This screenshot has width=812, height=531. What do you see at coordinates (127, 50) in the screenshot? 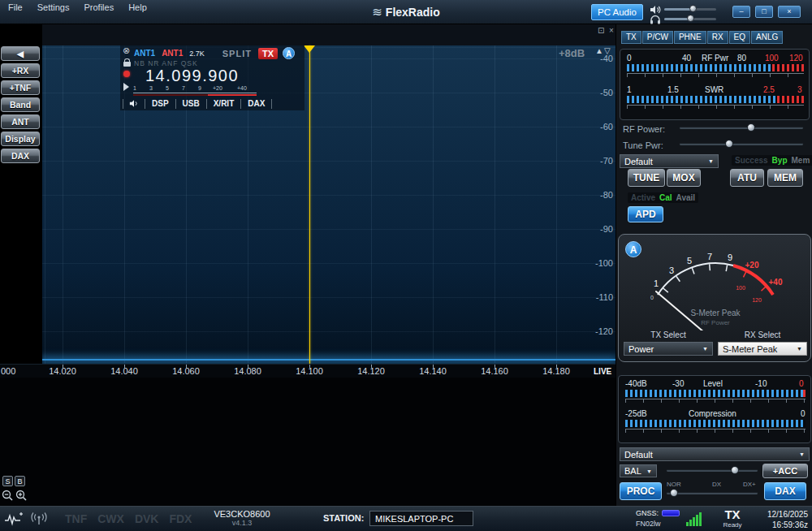
I see `antenna-cross-icon: ⊗` at bounding box center [127, 50].